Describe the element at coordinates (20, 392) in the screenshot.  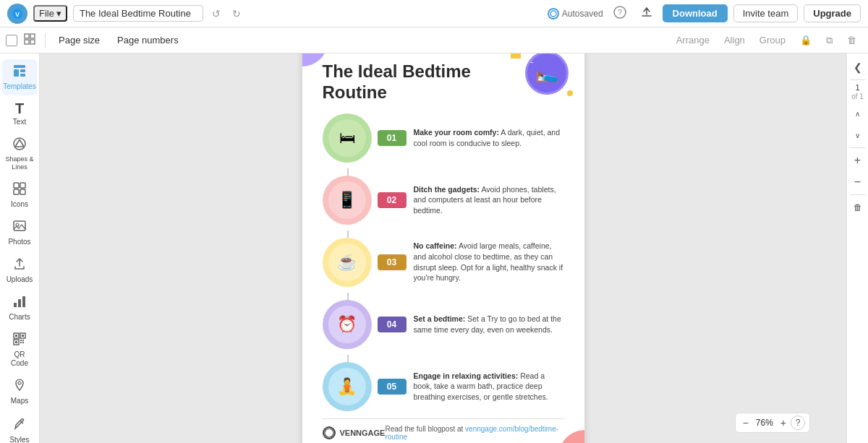
I see `sidebar-item-maps: Maps` at that location.